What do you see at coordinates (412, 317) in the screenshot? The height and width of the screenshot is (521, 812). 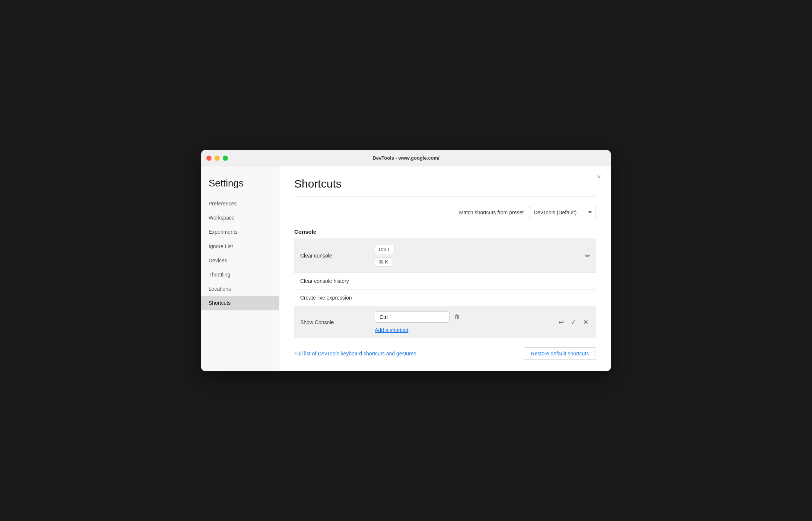 I see `shortcut-input-show-console` at bounding box center [412, 317].